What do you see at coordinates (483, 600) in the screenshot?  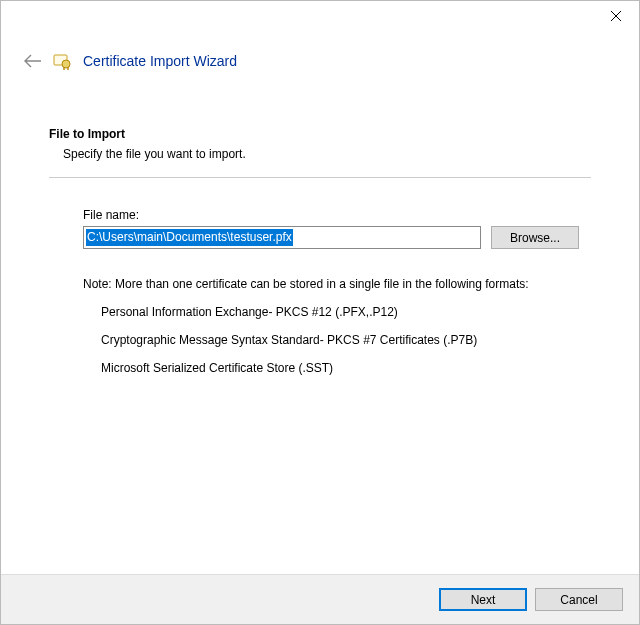 I see `next-button: Next` at bounding box center [483, 600].